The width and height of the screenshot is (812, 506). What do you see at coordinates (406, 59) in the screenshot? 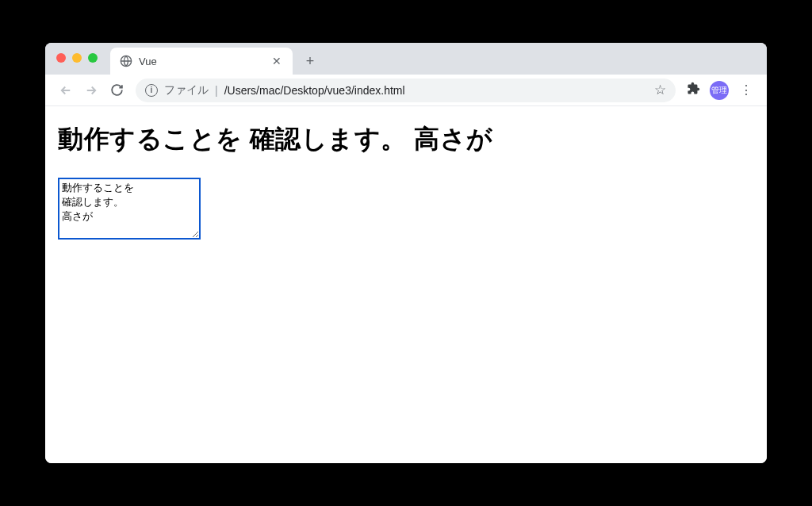
I see `tab-bar: Vue ✕ +` at bounding box center [406, 59].